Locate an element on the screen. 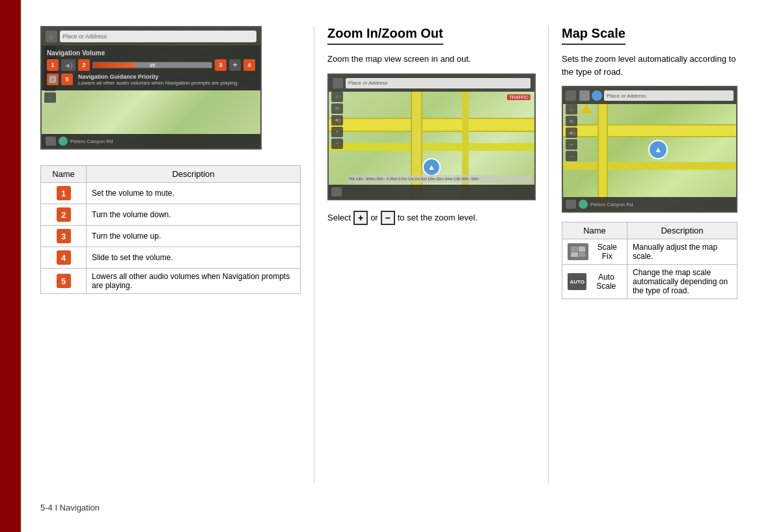 This screenshot has height=532, width=757. home-icon: ⌂ is located at coordinates (51, 36).